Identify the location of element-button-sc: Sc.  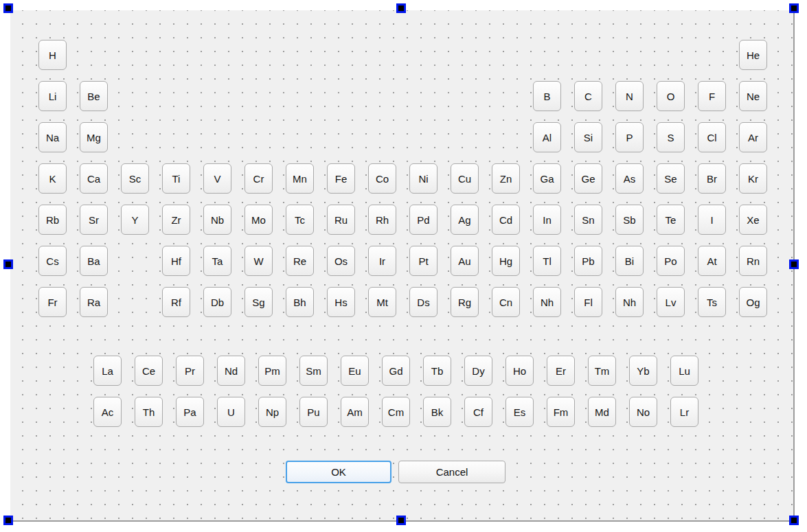
(135, 178).